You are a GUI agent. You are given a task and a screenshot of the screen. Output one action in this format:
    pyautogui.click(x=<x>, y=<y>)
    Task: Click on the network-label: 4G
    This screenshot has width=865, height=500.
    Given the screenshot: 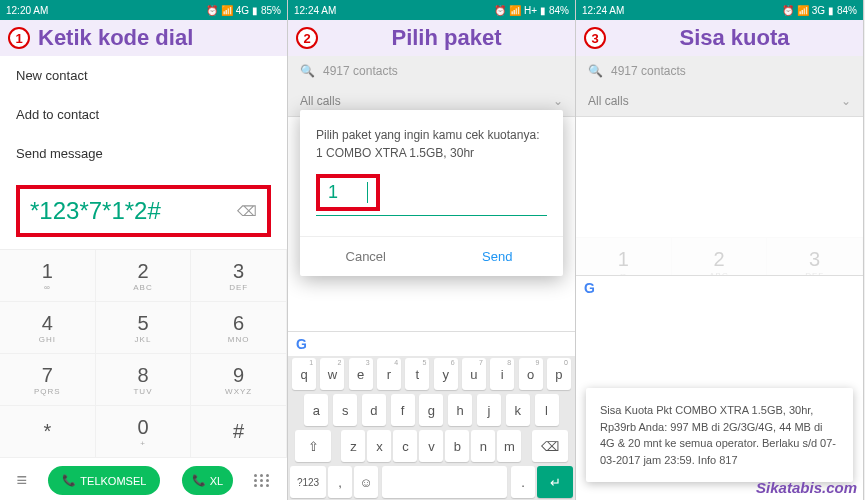 What is the action you would take?
    pyautogui.click(x=242, y=10)
    